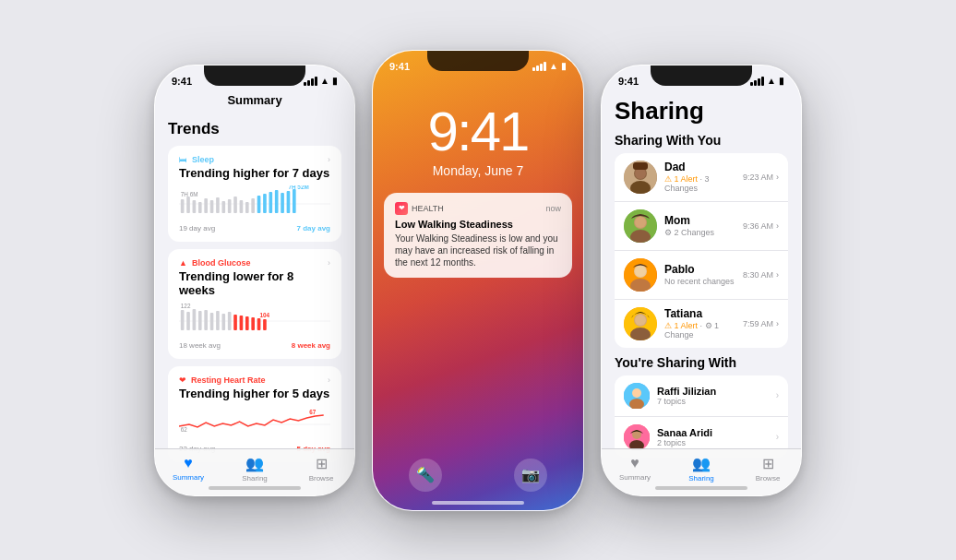 This screenshot has width=956, height=560. I want to click on dad-time-text: 9:23 AM, so click(759, 177).